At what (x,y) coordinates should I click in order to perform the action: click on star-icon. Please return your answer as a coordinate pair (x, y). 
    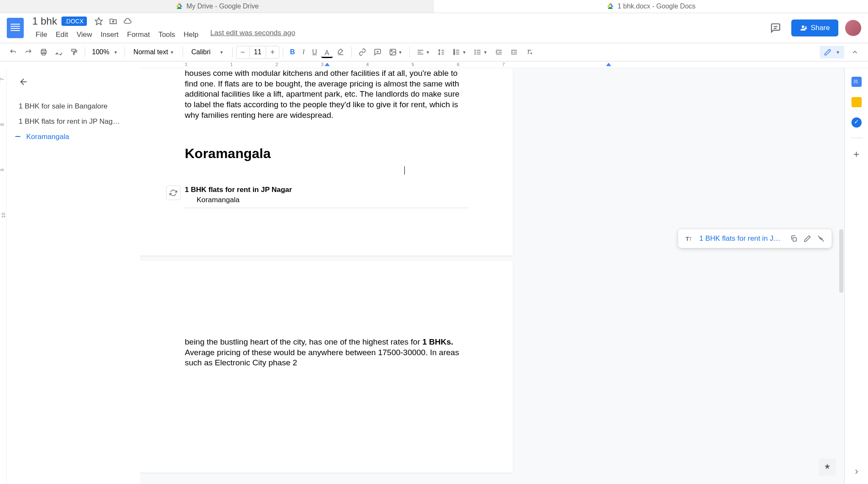
    Looking at the image, I should click on (99, 21).